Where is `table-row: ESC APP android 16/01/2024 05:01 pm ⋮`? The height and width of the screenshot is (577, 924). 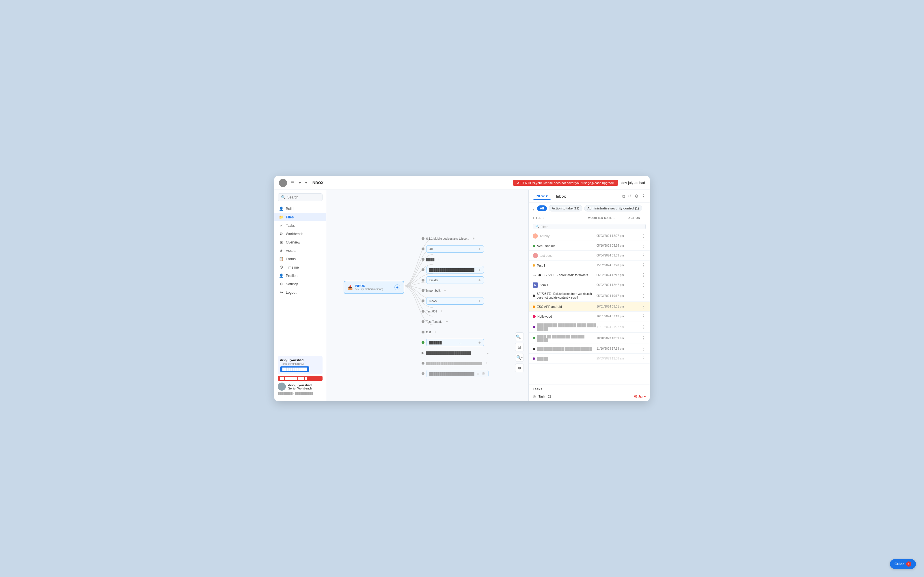
table-row: ESC APP android 16/01/2024 05:01 pm ⋮ is located at coordinates (590, 307).